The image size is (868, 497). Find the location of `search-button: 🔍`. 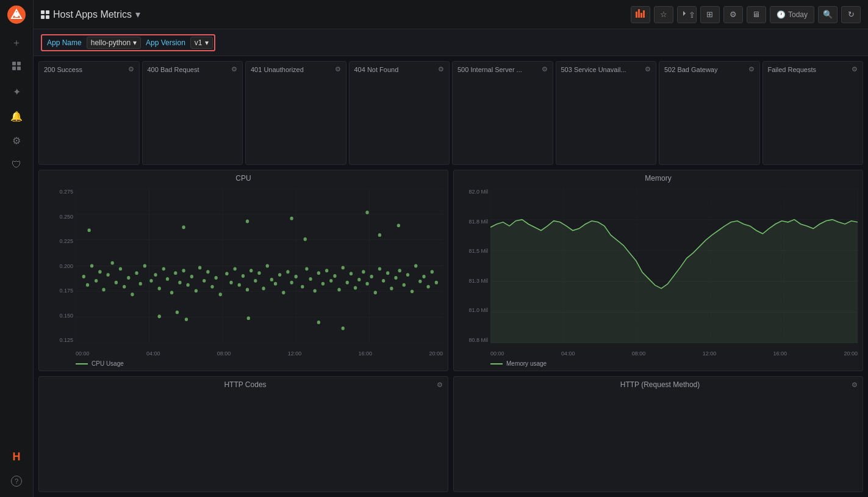

search-button: 🔍 is located at coordinates (828, 15).